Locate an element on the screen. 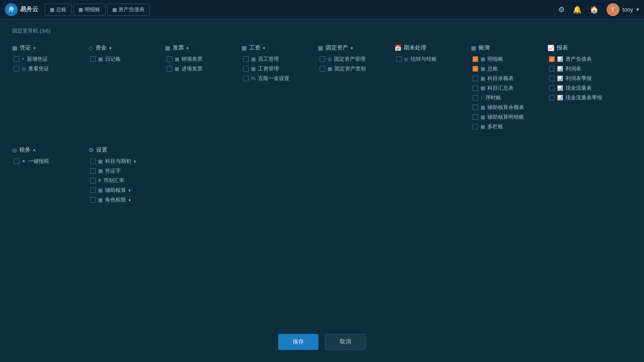 This screenshot has width=644, height=362. item-pin-icon-role-perm: ♦ is located at coordinates (130, 200).